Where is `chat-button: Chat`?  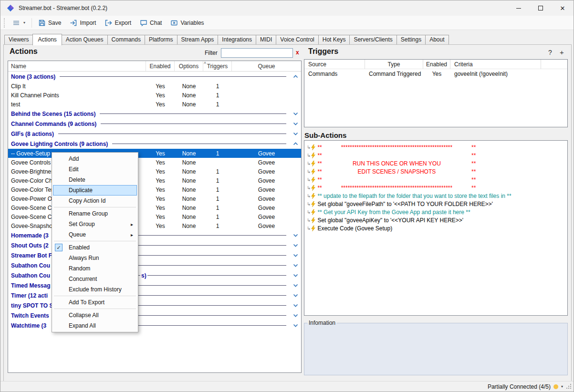
chat-button: Chat is located at coordinates (151, 23).